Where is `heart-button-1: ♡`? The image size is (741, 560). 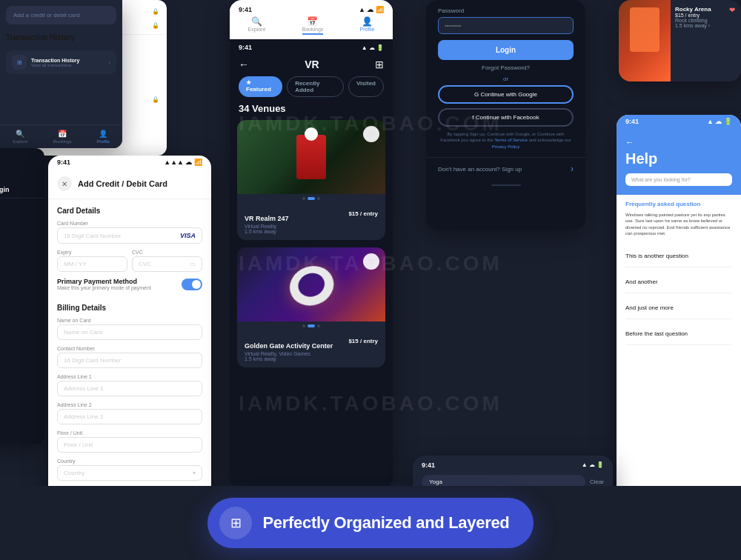
heart-button-1: ♡ is located at coordinates (371, 134).